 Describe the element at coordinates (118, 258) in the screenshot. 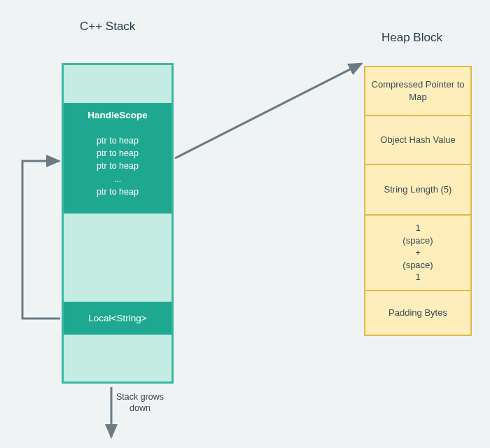

I see `stack-spacer-mid` at that location.